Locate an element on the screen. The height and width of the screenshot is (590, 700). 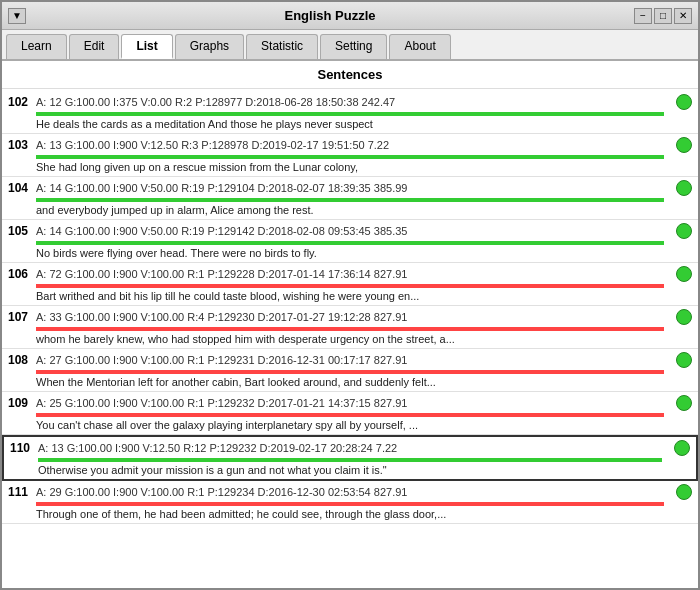
window-title: English Puzzle is located at coordinates (330, 16).